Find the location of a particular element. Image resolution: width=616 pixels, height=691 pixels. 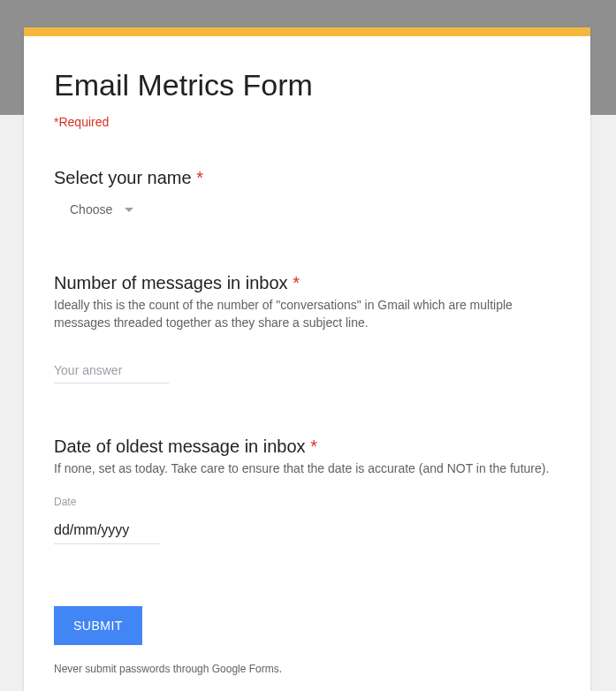

field-label-messages: Number of messages in inbox * is located at coordinates (308, 283).